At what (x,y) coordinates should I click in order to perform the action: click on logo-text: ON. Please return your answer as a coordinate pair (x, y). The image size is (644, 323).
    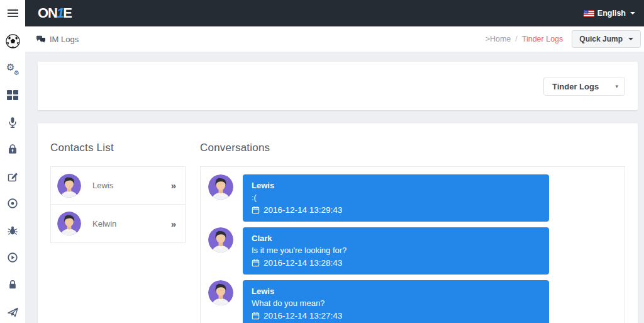
    Looking at the image, I should click on (48, 13).